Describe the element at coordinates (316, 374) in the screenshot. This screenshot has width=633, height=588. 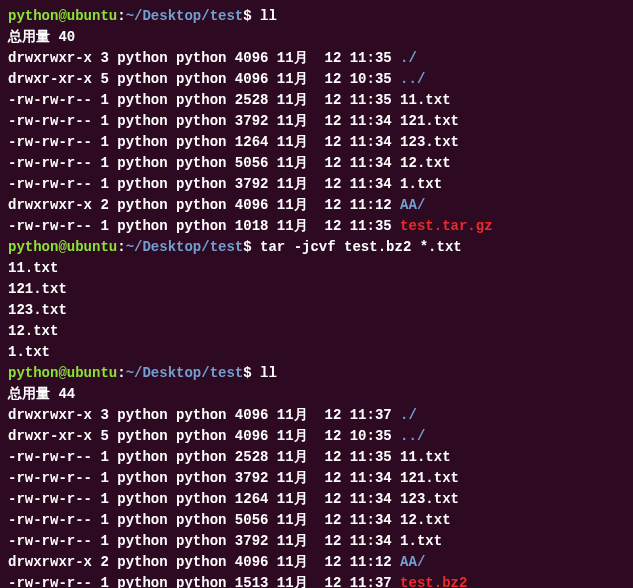
I see `prompt-line-3: python@ubuntu:~/Desktop/test$ ll` at that location.